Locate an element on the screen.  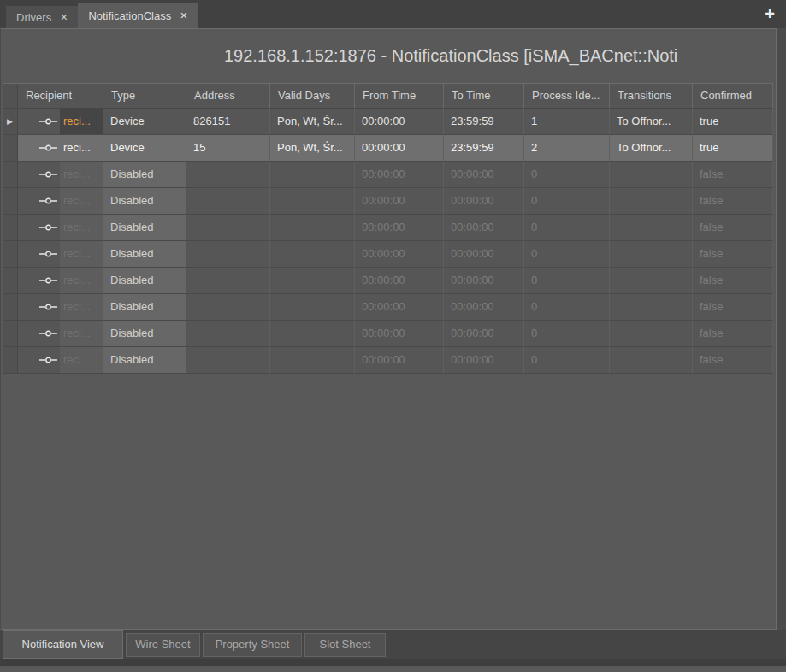
tab-notificationclass: NotificationClass✕ is located at coordinates (138, 15).